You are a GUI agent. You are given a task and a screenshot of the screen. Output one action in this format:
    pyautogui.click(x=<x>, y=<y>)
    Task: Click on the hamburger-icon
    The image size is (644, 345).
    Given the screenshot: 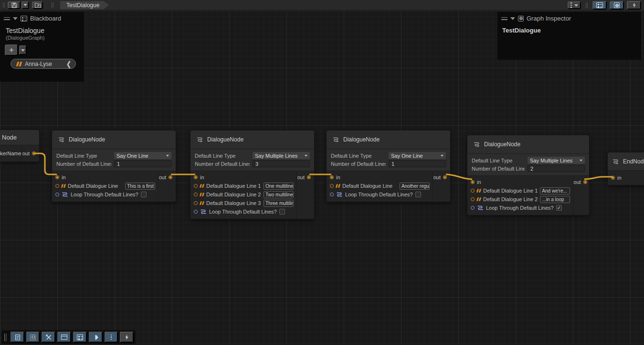 What is the action you would take?
    pyautogui.click(x=7, y=19)
    